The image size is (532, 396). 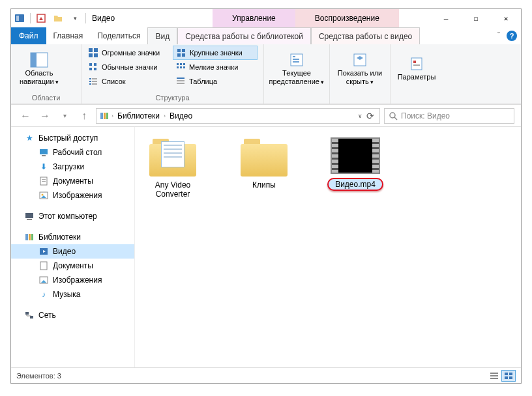 What do you see at coordinates (29, 36) in the screenshot?
I see `tab-file: Файл` at bounding box center [29, 36].